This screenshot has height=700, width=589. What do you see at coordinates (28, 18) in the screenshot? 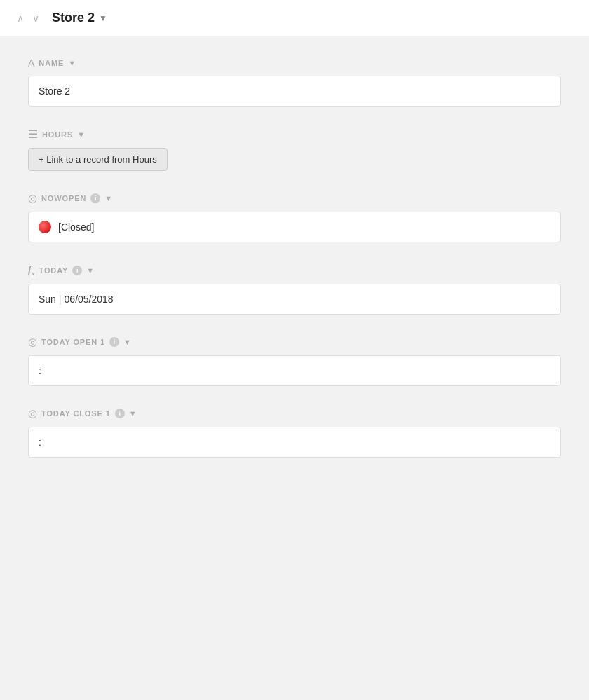
I see `nav-arrows: ∧ ∨` at bounding box center [28, 18].